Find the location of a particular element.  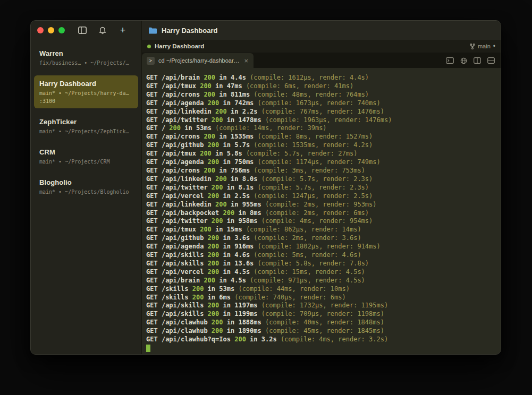

minimize-window-button is located at coordinates (51, 30).